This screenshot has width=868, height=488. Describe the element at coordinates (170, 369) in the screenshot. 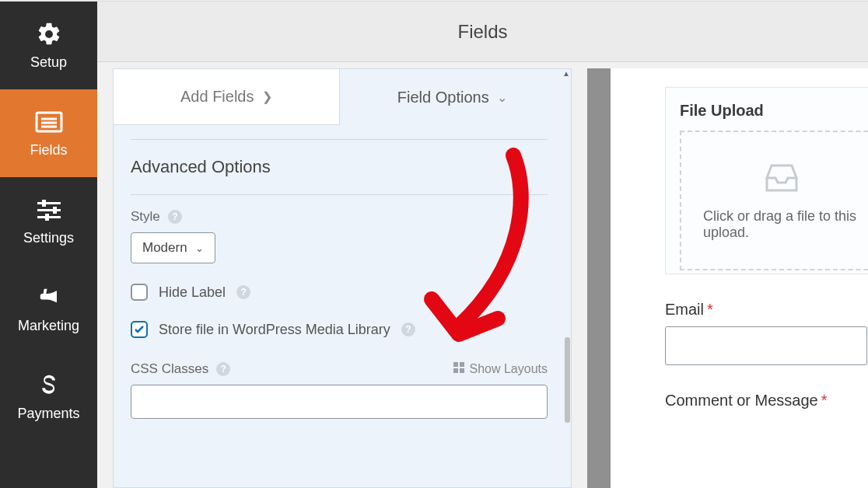

I see `css-classes-label: CSS Classes` at that location.